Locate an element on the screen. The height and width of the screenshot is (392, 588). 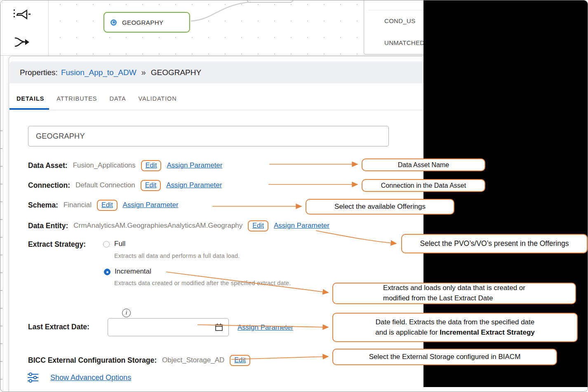
schema-label: Schema: is located at coordinates (43, 205).